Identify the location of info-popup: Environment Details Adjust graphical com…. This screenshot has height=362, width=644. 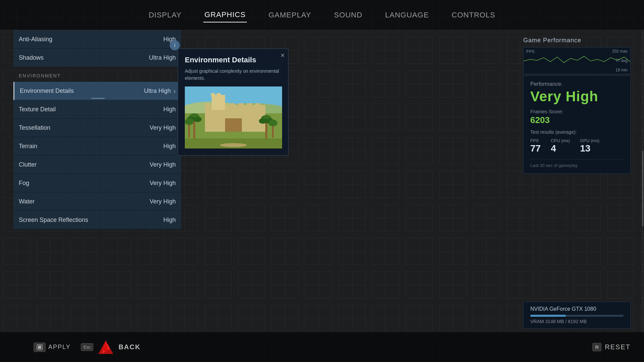
(233, 102).